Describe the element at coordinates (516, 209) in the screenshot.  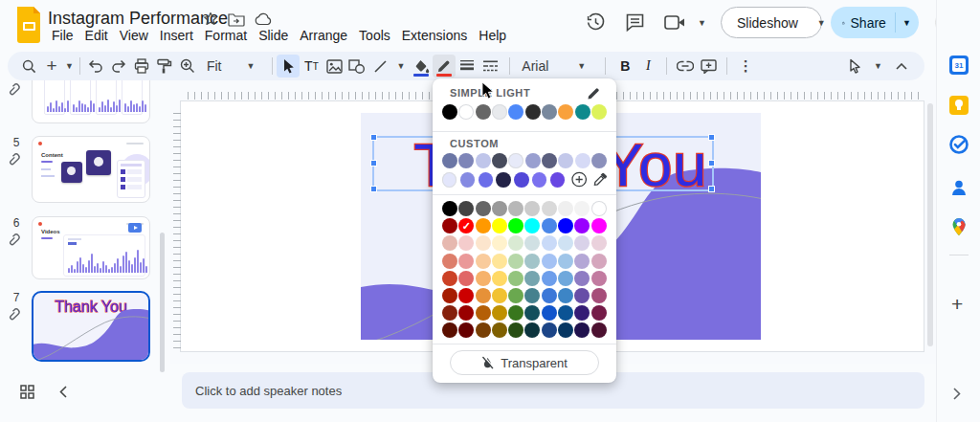
I see `palette-color-b7b7b7` at that location.